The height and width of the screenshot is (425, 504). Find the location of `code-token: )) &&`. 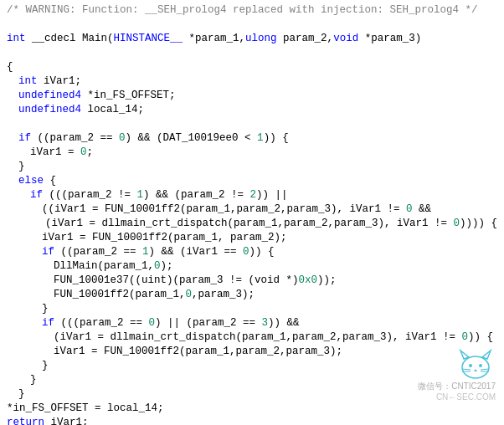

code-token: )) && is located at coordinates (284, 323).